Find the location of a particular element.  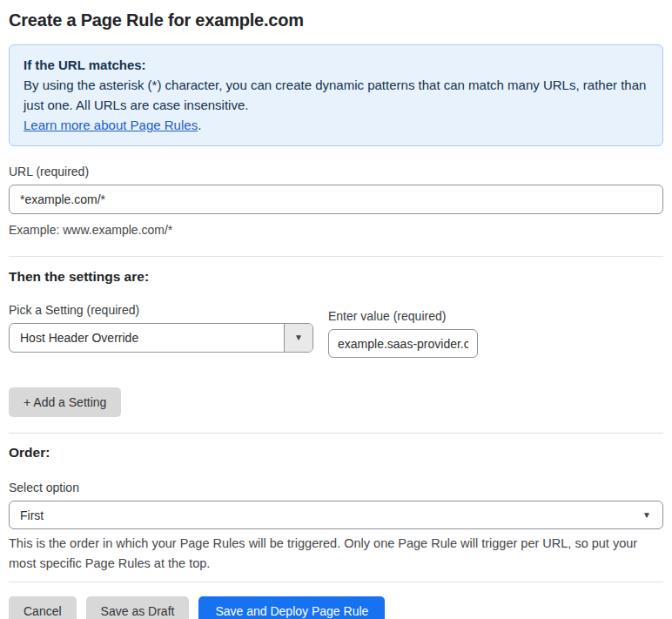

url-field-group: URL (required) Example: www.example.com/… is located at coordinates (336, 202).